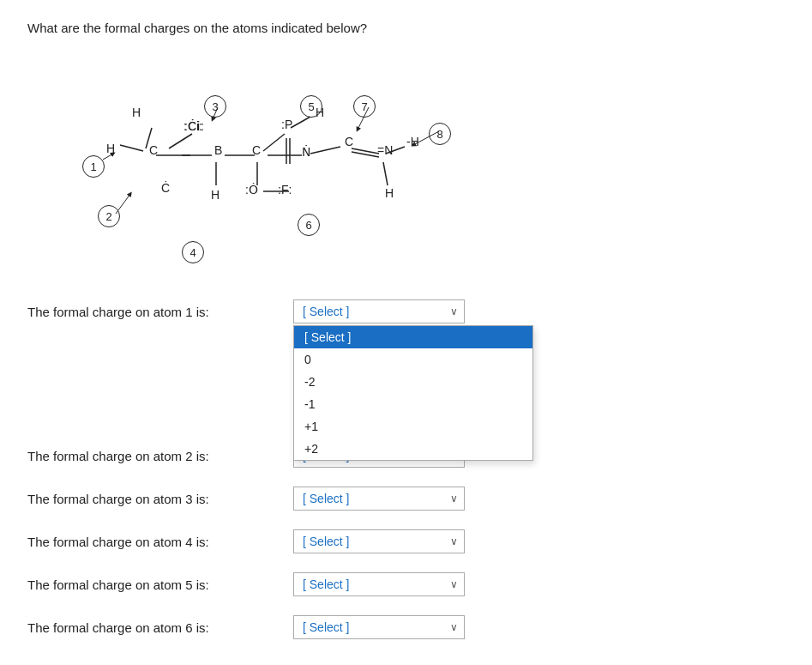 The height and width of the screenshot is (665, 812). What do you see at coordinates (379, 541) in the screenshot?
I see `select-atom-4: [ Select ] 0 -2 -1 +1 +2` at bounding box center [379, 541].